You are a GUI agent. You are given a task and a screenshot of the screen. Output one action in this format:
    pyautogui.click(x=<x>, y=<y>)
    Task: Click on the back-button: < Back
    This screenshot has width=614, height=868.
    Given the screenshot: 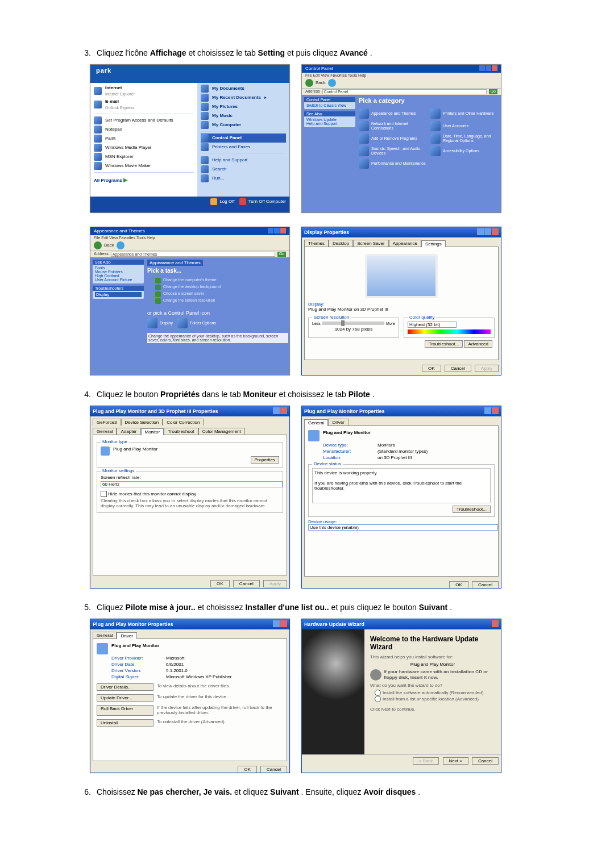 What is the action you would take?
    pyautogui.click(x=426, y=761)
    